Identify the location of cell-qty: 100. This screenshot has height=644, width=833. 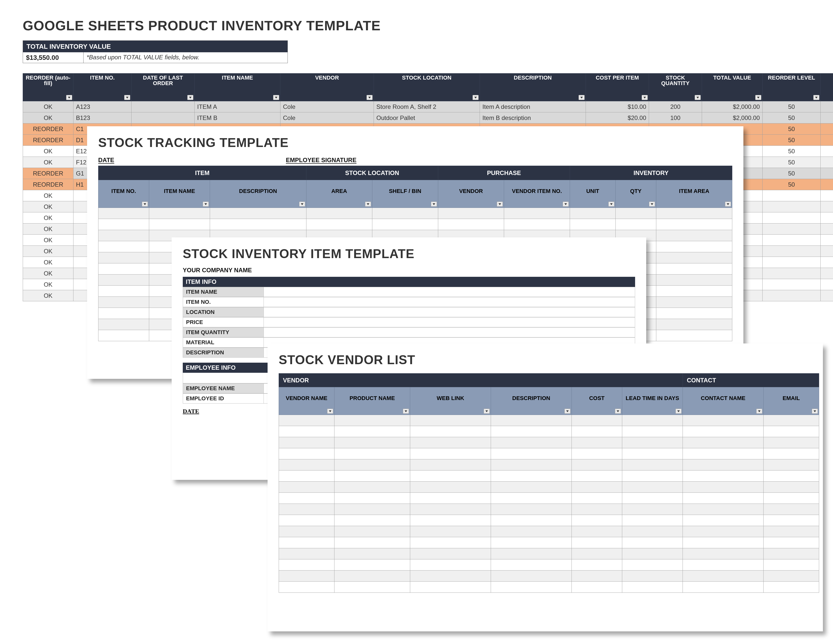
(676, 118).